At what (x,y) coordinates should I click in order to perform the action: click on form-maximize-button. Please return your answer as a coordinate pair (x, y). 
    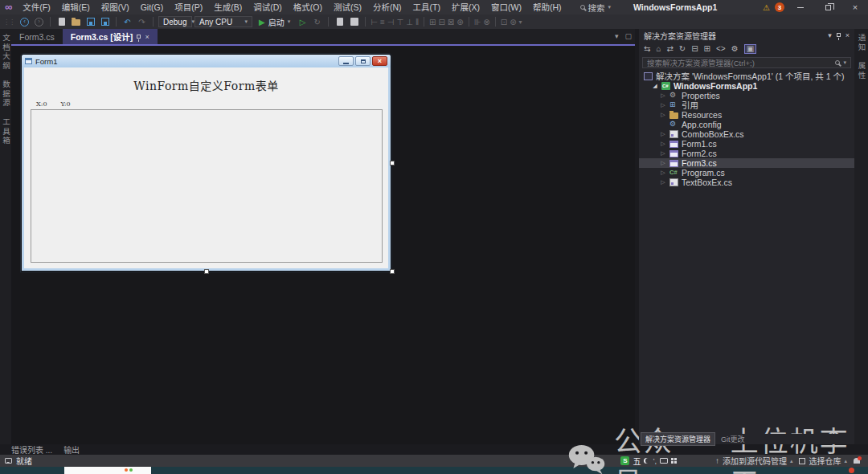
    Looking at the image, I should click on (363, 61).